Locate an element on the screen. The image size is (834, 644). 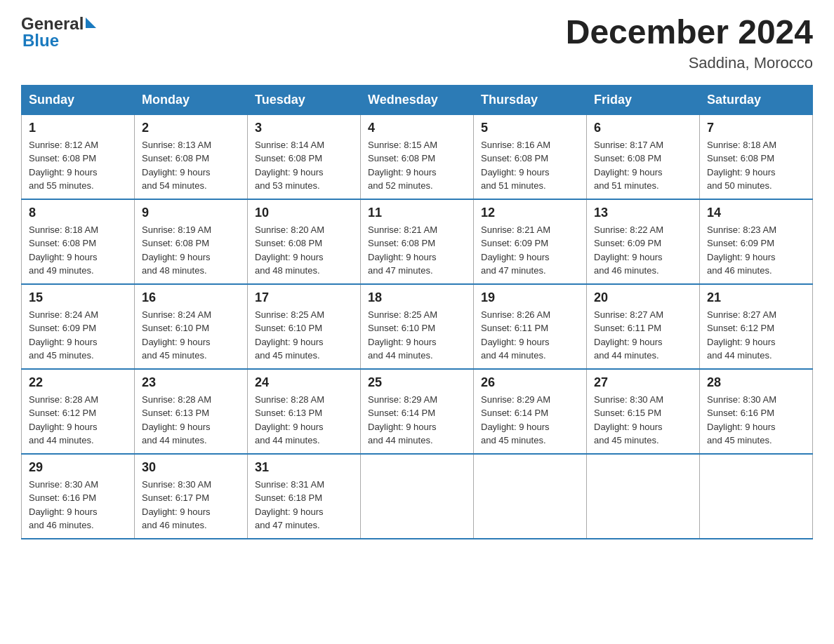
day-number: 16 is located at coordinates (191, 297).